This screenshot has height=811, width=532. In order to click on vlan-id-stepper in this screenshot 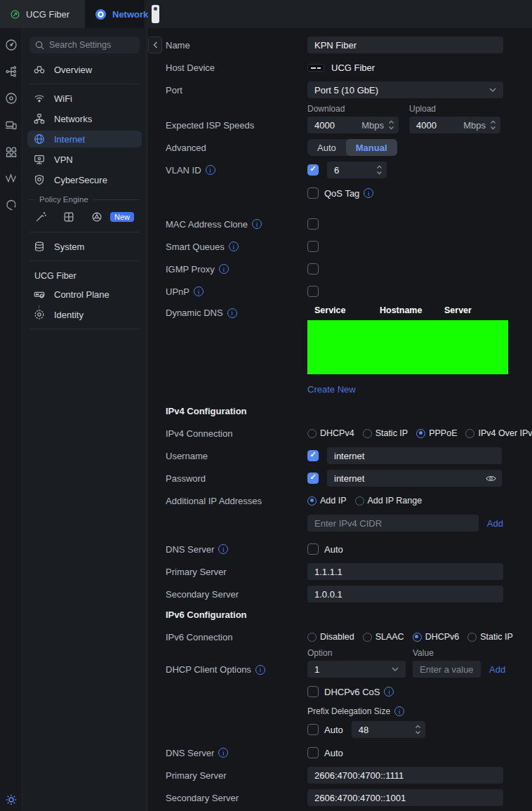, I will do `click(357, 170)`.